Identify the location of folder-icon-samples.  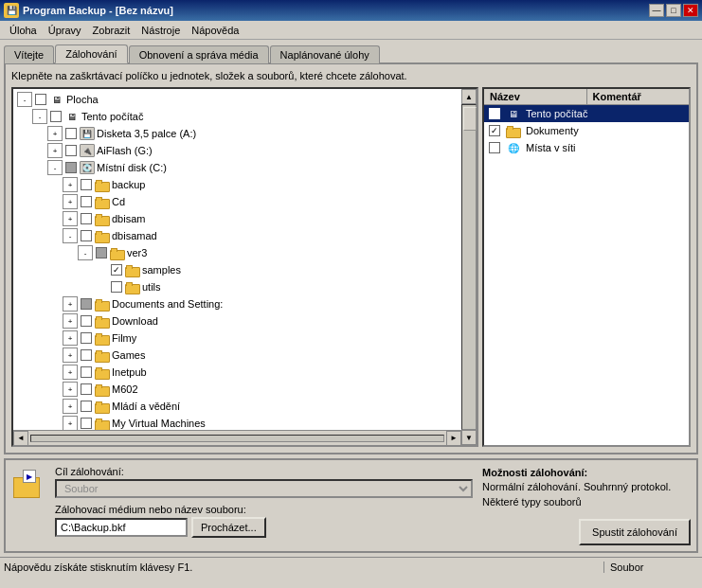
(133, 270).